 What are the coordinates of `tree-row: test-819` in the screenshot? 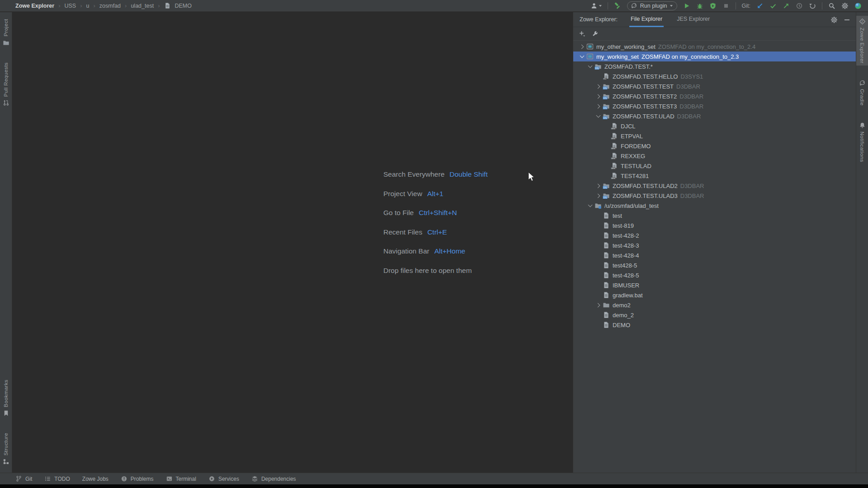 It's located at (714, 225).